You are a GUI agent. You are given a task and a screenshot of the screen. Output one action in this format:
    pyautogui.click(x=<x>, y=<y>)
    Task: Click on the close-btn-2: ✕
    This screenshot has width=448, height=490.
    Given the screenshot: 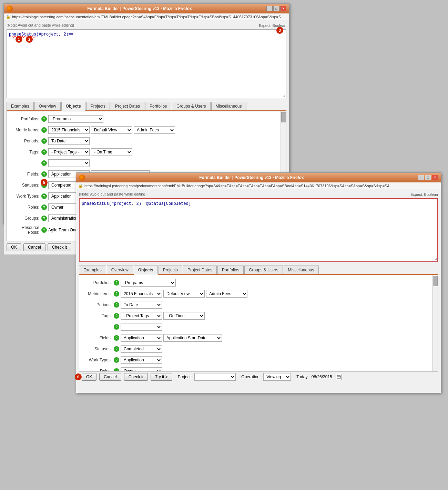 What is the action you would take?
    pyautogui.click(x=435, y=178)
    